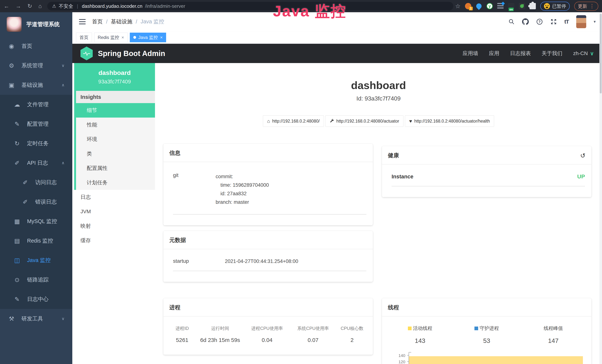 The width and height of the screenshot is (602, 364). I want to click on sidebar-item-system: ⚙ 系统管理 ∨, so click(36, 65).